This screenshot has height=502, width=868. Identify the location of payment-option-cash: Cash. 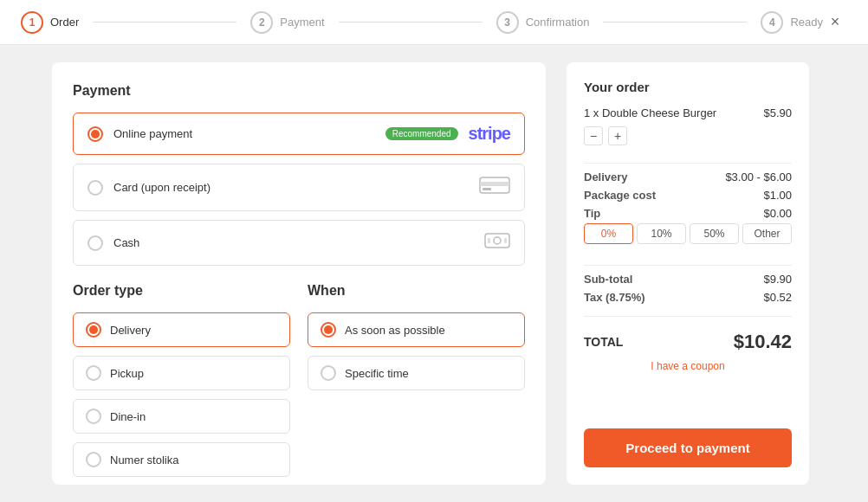
(299, 242).